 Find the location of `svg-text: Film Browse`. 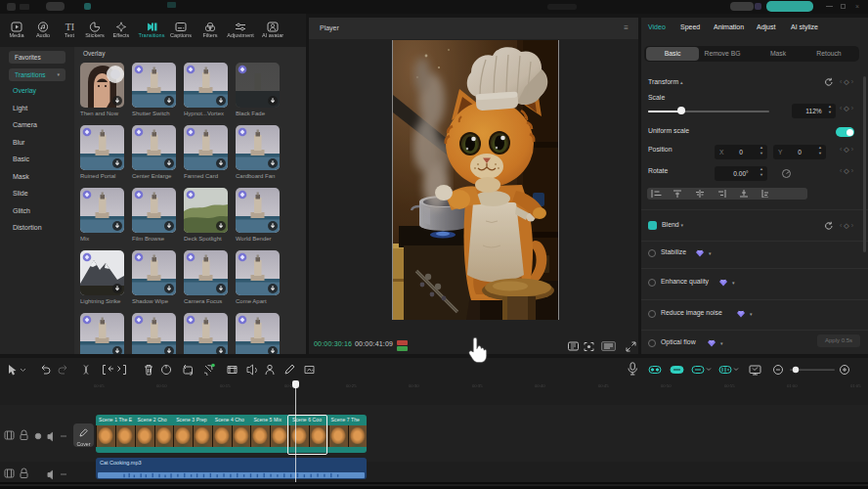

svg-text: Film Browse is located at coordinates (149, 239).